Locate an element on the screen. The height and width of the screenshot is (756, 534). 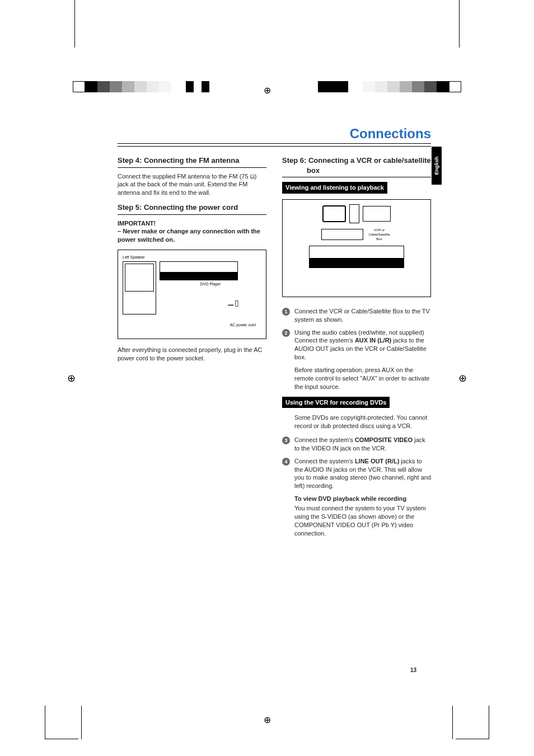
step4-body: Connect the supplied FM antenna to the F… is located at coordinates (192, 185).